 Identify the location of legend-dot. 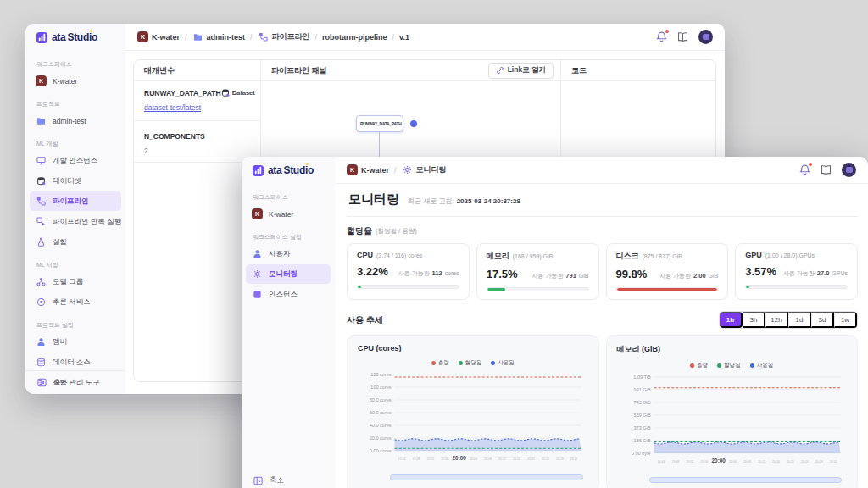
(692, 366).